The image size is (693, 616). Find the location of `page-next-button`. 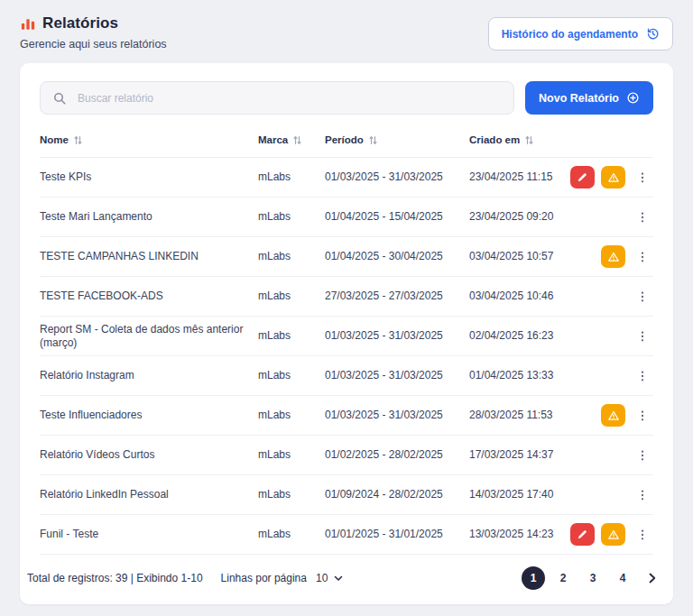

page-next-button is located at coordinates (652, 578).